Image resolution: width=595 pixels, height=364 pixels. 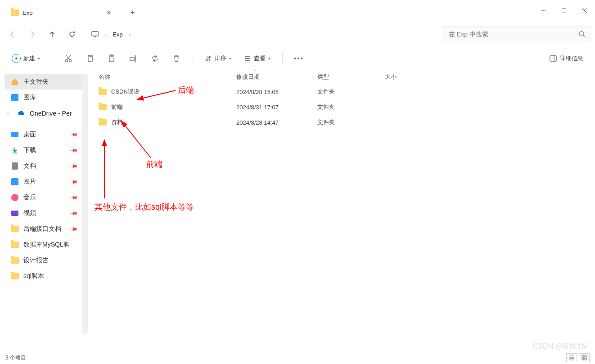 What do you see at coordinates (50, 276) in the screenshot?
I see `sidebar-label: sql脚本` at bounding box center [50, 276].